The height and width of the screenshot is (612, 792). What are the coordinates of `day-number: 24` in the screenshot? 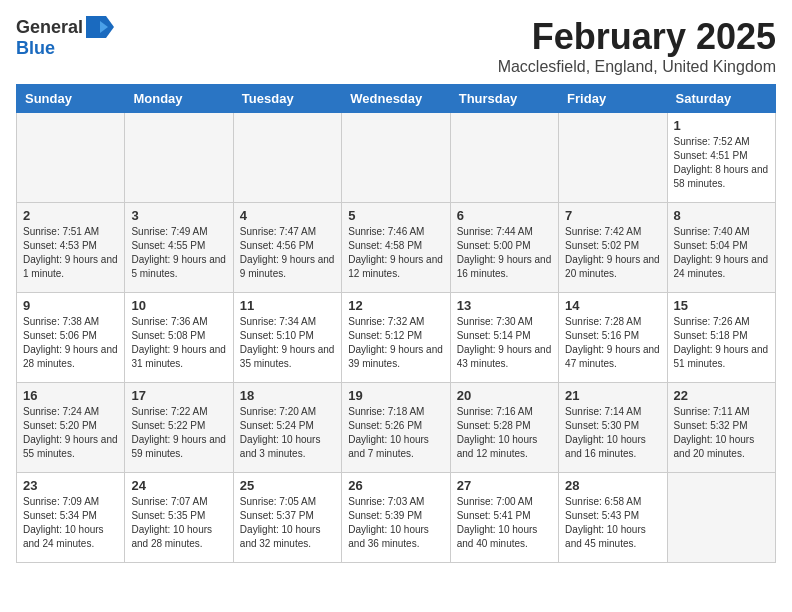 It's located at (178, 486).